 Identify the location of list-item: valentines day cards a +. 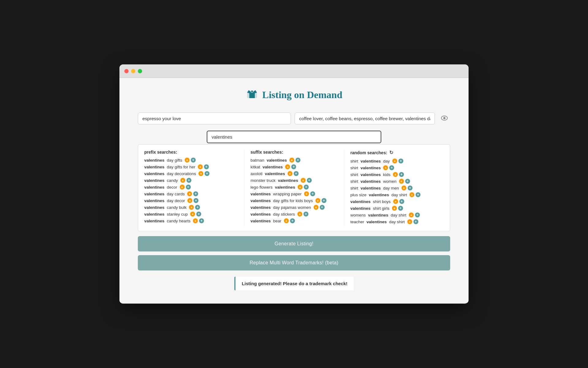
(193, 194).